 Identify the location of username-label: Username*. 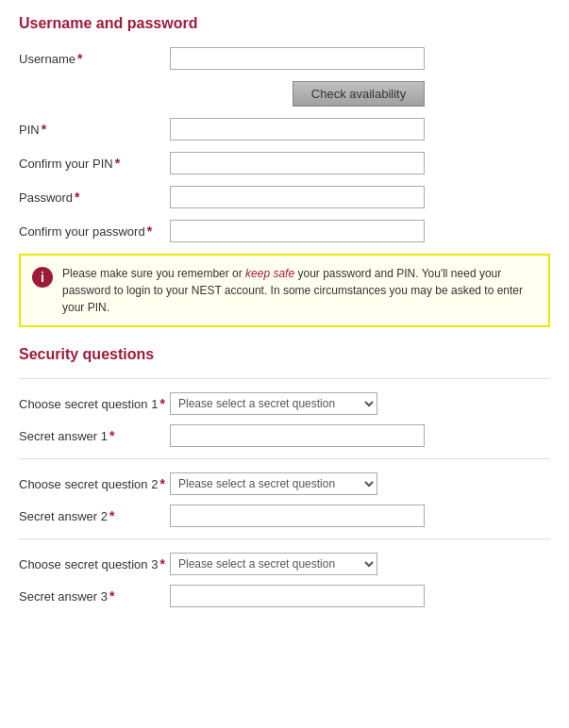
(94, 58).